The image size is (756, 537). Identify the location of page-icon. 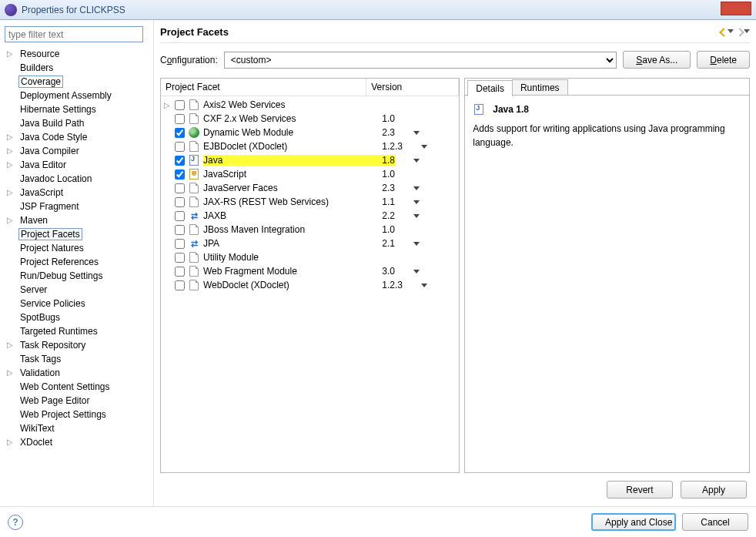
(194, 271).